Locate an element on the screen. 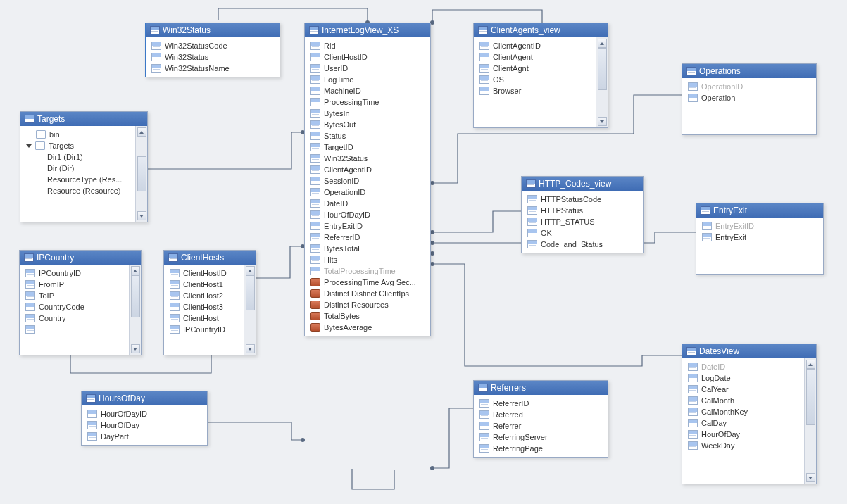 The image size is (847, 504). expand-icon is located at coordinates (29, 146).